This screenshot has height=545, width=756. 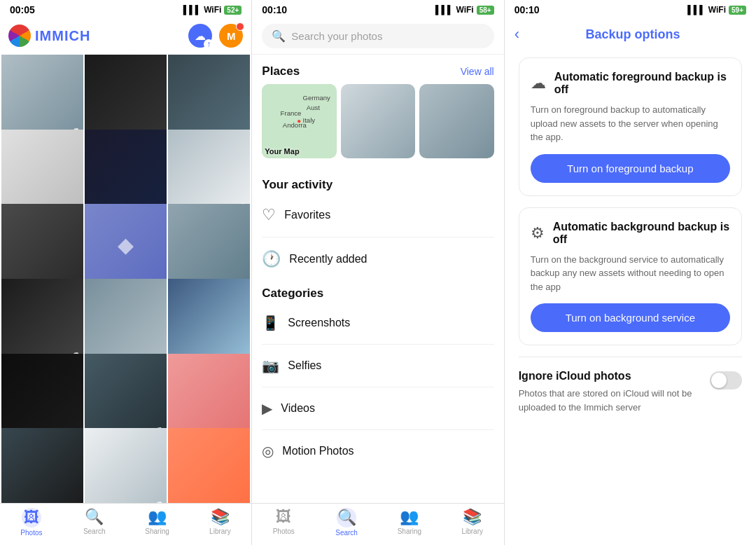 I want to click on categories-list: 📱 Screenshots 📷 Selfies ▶ Videos ◎ Motio…, so click(x=378, y=387).